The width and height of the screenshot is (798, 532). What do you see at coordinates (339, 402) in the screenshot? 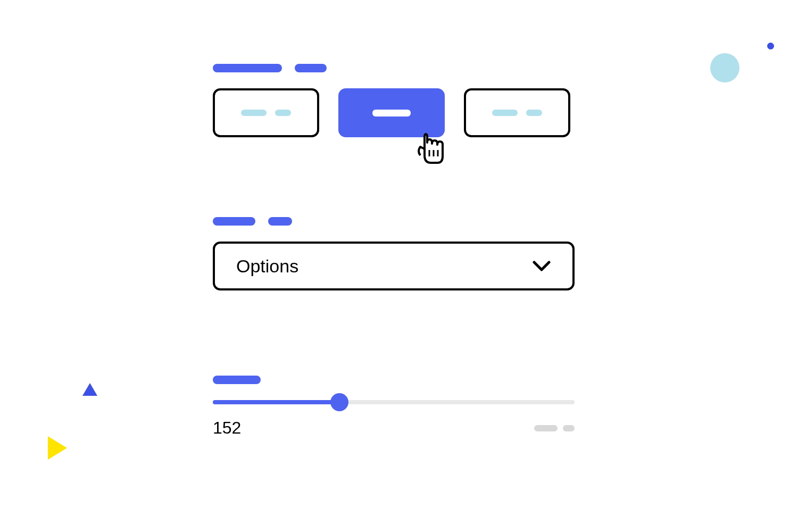
I see `slider-thumb` at bounding box center [339, 402].